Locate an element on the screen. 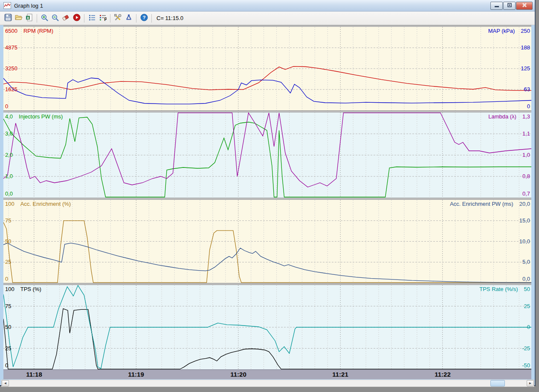 Image resolution: width=539 pixels, height=392 pixels. axis-right-tick: 10,0 is located at coordinates (525, 241).